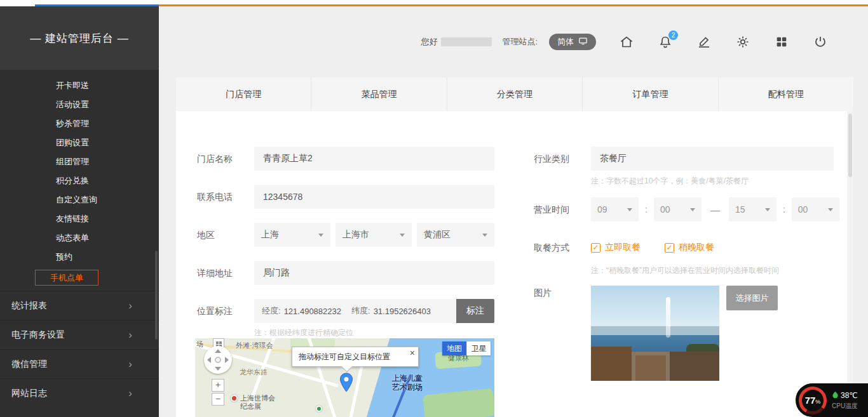 This screenshot has height=417, width=868. What do you see at coordinates (454, 348) in the screenshot?
I see `map-type-map-button: 地图` at bounding box center [454, 348].